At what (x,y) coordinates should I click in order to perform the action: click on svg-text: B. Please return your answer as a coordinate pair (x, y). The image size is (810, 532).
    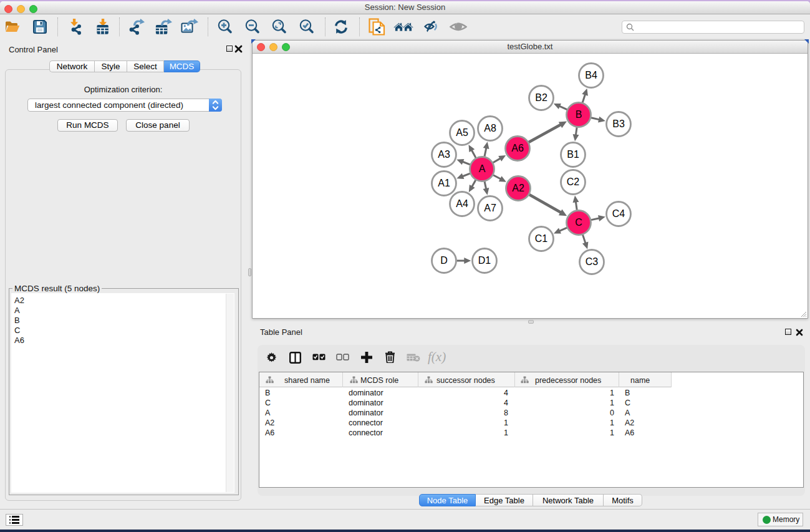
    Looking at the image, I should click on (579, 115).